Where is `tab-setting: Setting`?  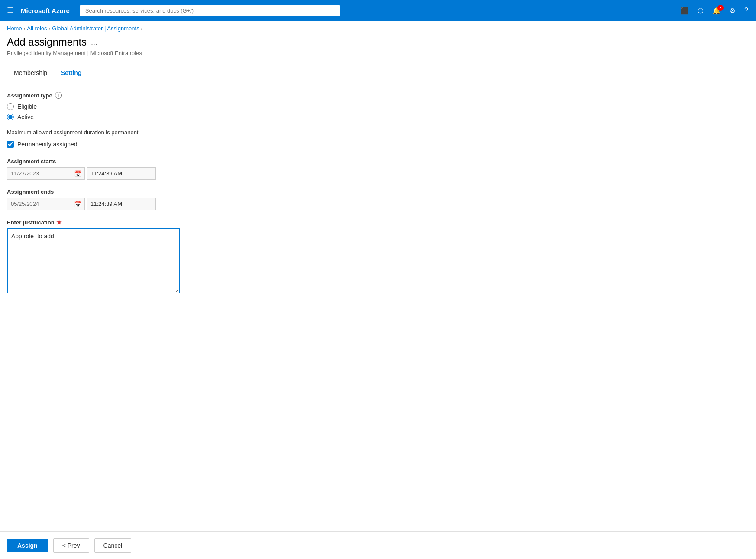
tab-setting: Setting is located at coordinates (71, 73).